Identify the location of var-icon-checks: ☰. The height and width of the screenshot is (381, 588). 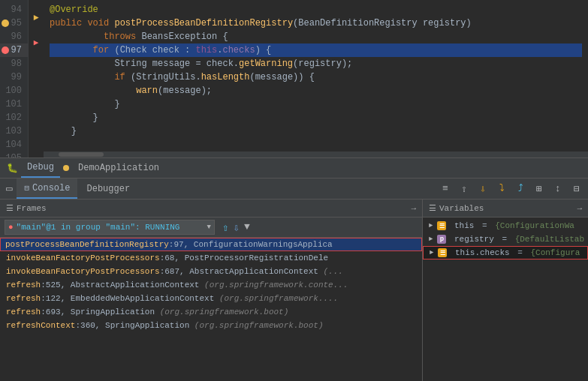
(442, 253).